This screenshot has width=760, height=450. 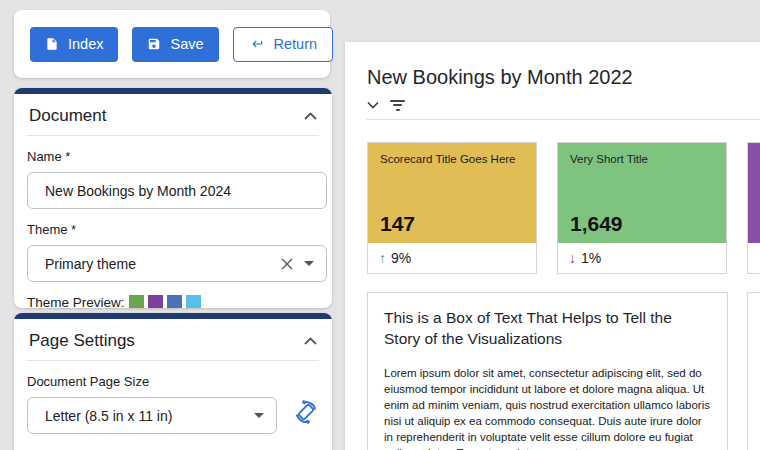 I want to click on return-arrow-icon, so click(x=257, y=44).